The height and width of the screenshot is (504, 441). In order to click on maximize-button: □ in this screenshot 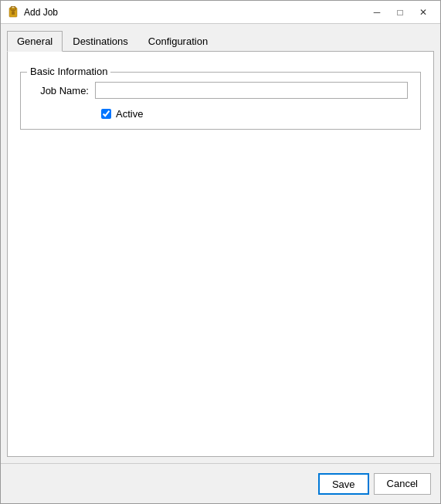, I will do `click(400, 12)`.